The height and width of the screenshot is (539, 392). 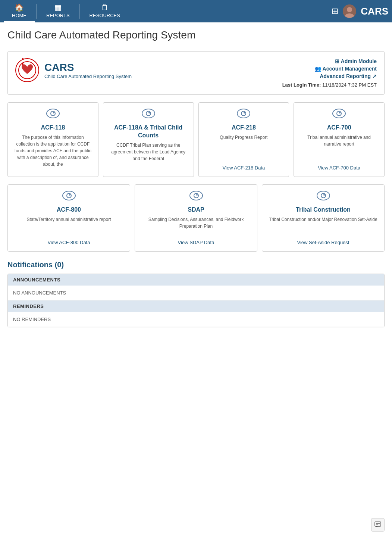 I want to click on nav-item-home: 🏠 HOME, so click(x=19, y=11).